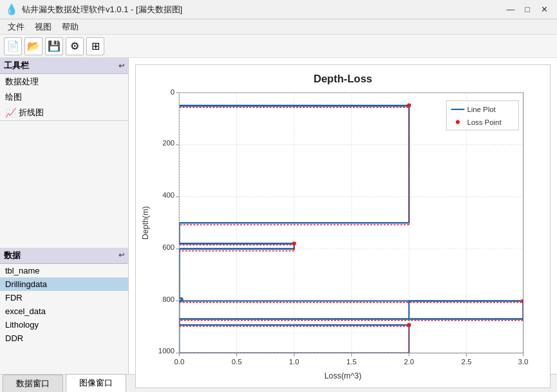 The image size is (557, 392). What do you see at coordinates (64, 184) in the screenshot?
I see `left-panel-spacer` at bounding box center [64, 184].